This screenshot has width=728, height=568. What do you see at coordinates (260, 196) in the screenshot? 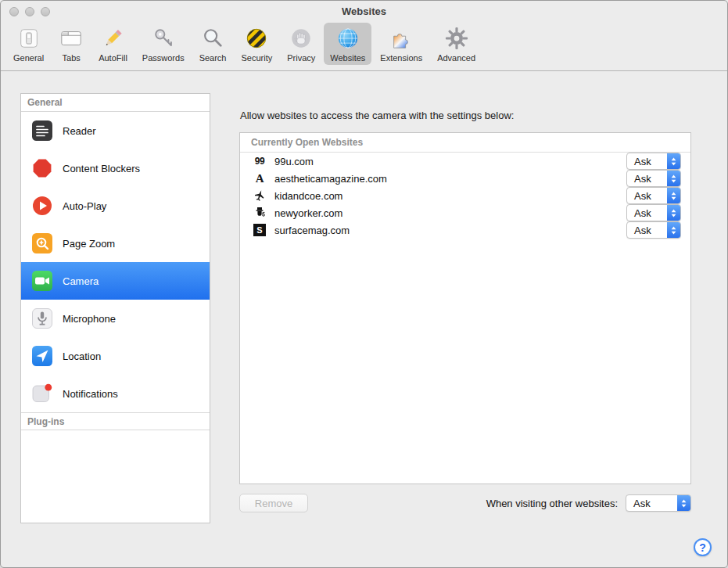
I see `favicon-kidandcoe-icon` at bounding box center [260, 196].